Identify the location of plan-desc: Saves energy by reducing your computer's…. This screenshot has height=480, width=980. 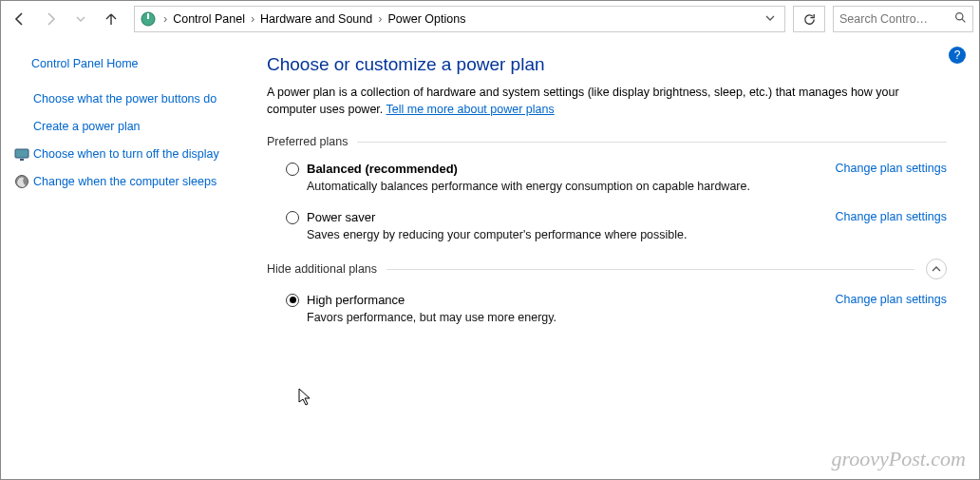
(627, 235).